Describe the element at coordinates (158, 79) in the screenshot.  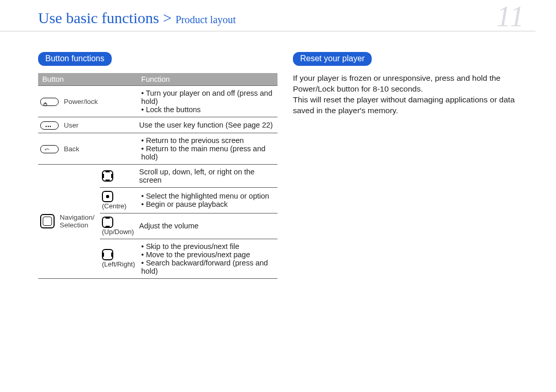
I see `table-header-row: Button Function` at that location.